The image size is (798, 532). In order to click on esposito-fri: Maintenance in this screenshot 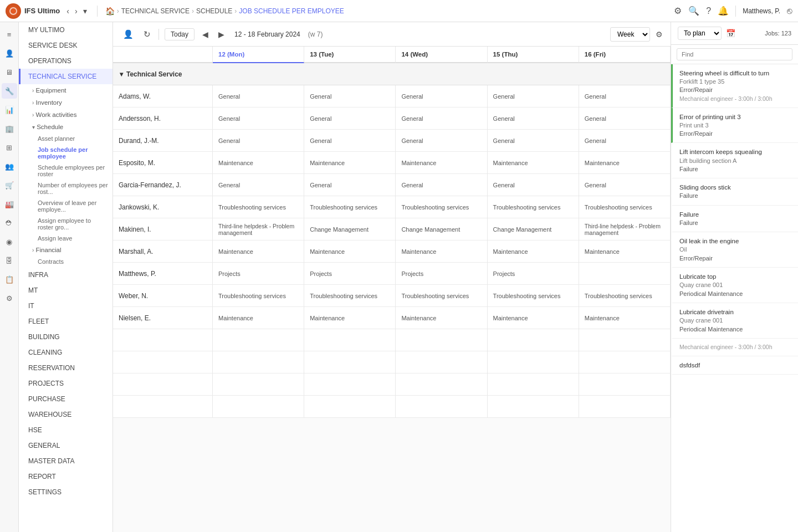, I will do `click(625, 163)`.